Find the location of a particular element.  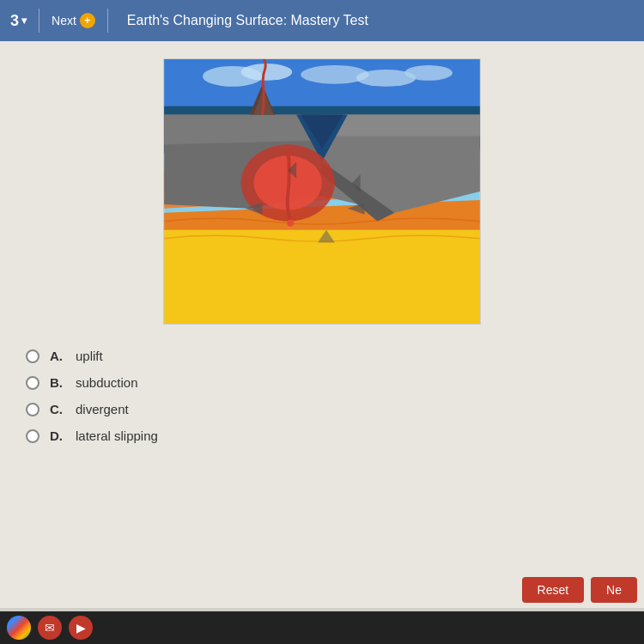

chevron-down-icon: ▾ is located at coordinates (24, 21).